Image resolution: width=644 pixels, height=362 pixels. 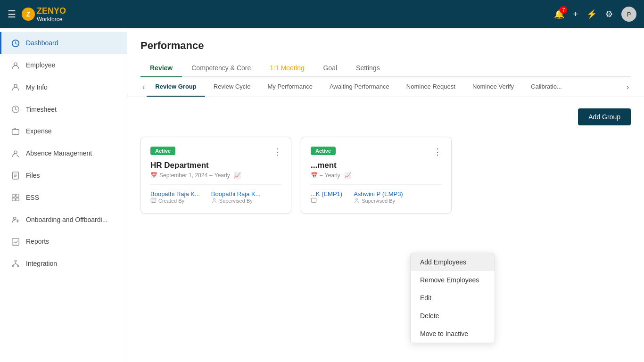 I want to click on tabs-secondary-wrap: ‹ Review Group Review Cycle My Performan…, so click(x=386, y=87).